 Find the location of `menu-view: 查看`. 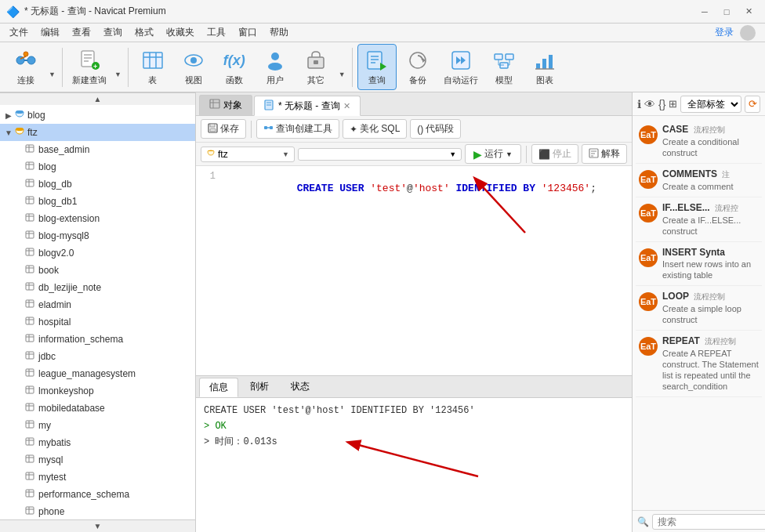

menu-view: 查看 is located at coordinates (82, 33).